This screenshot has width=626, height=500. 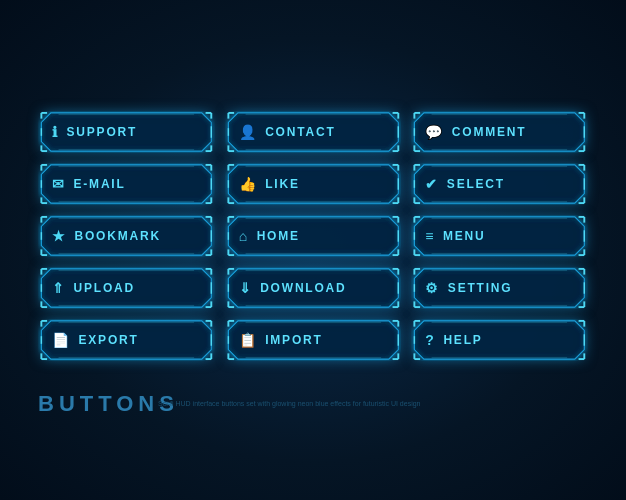 I want to click on comment-icon: 💬, so click(x=434, y=132).